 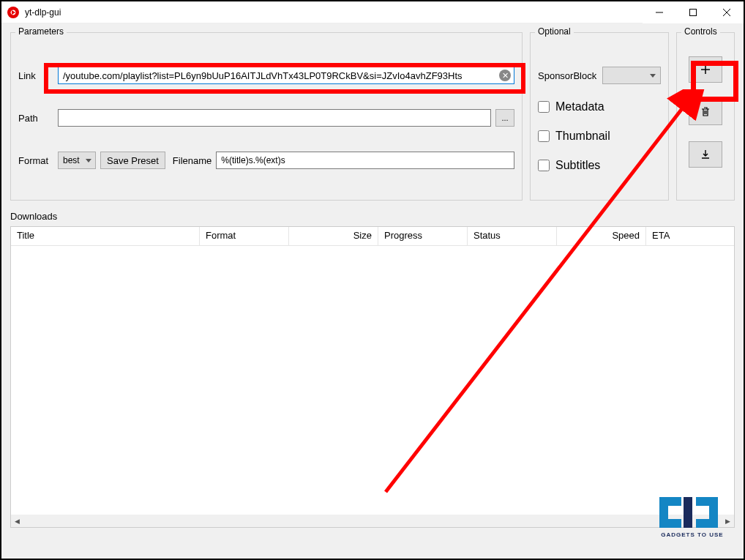 I want to click on horizontal-scrollbar: ◀ ▶, so click(x=372, y=521).